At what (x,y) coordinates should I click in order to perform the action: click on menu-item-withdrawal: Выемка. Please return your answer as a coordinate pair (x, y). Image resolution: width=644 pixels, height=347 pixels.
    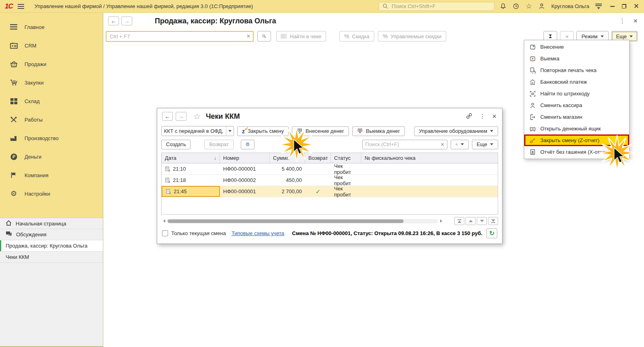
    Looking at the image, I should click on (576, 59).